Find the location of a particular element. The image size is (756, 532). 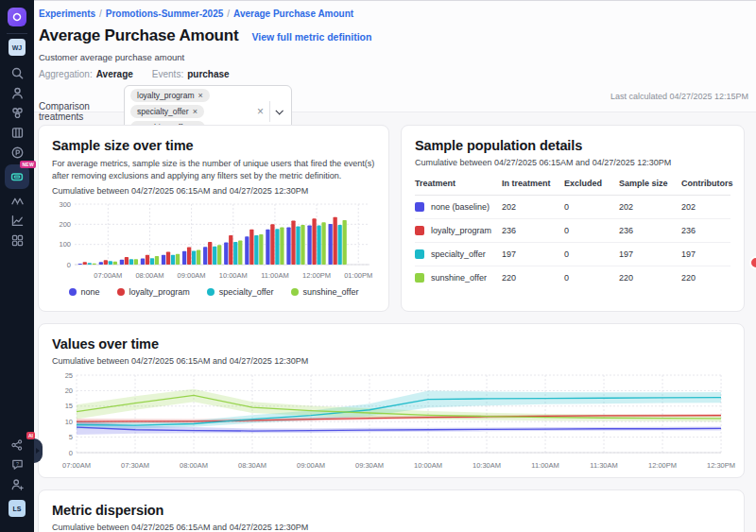

legend-item-specialty-offer: specialty_offer is located at coordinates (240, 292).